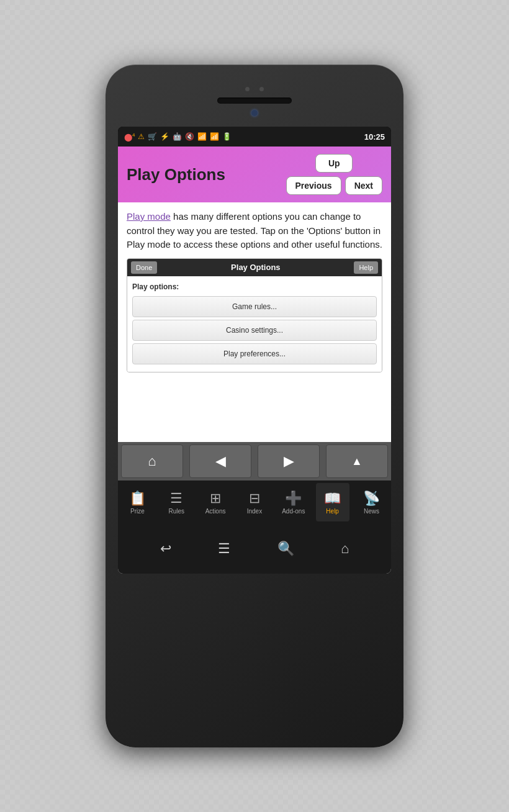 This screenshot has width=509, height=812. What do you see at coordinates (176, 502) in the screenshot?
I see `tab-rules: ☰ Rules` at bounding box center [176, 502].